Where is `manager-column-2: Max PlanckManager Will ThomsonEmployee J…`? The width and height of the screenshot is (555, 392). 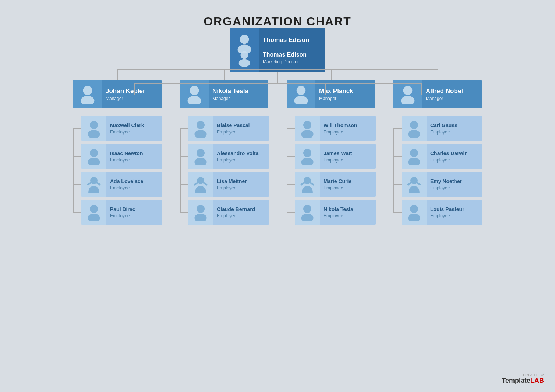 manager-column-2: Max PlanckManager Will ThomsonEmployee J… is located at coordinates (331, 152).